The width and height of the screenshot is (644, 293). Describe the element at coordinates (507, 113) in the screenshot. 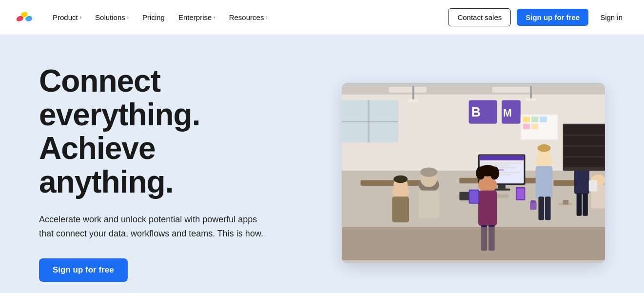

I see `svg-text: M` at that location.